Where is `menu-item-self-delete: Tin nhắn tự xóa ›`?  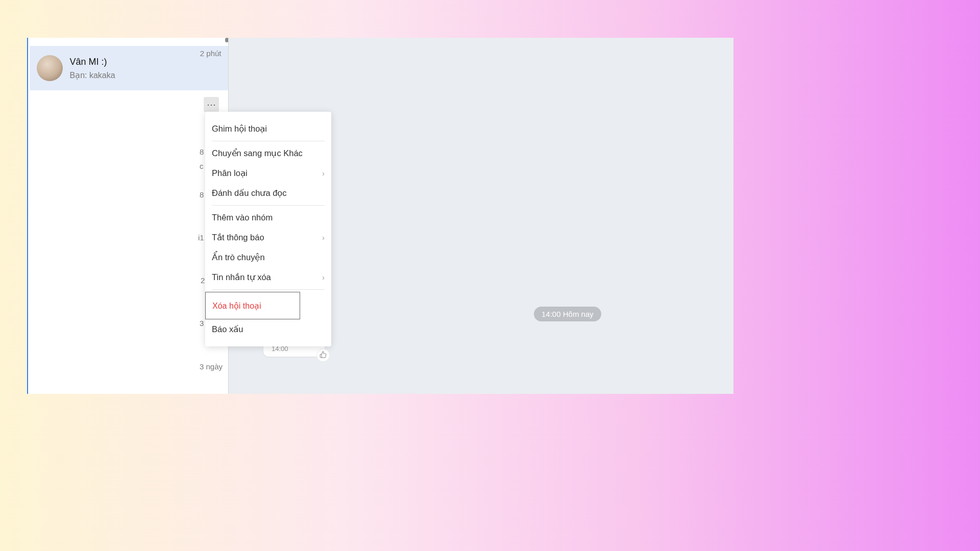 menu-item-self-delete: Tin nhắn tự xóa › is located at coordinates (268, 278).